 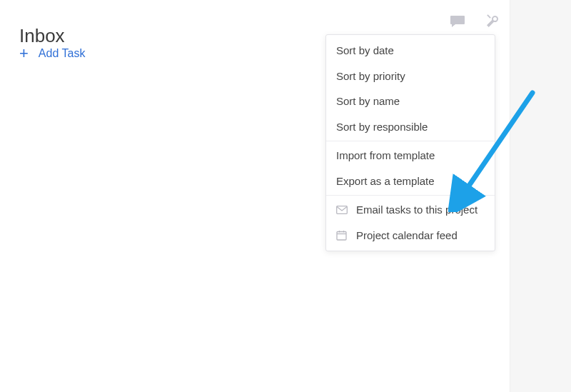 I want to click on menu-sort-by-name: Sort by name, so click(x=410, y=101).